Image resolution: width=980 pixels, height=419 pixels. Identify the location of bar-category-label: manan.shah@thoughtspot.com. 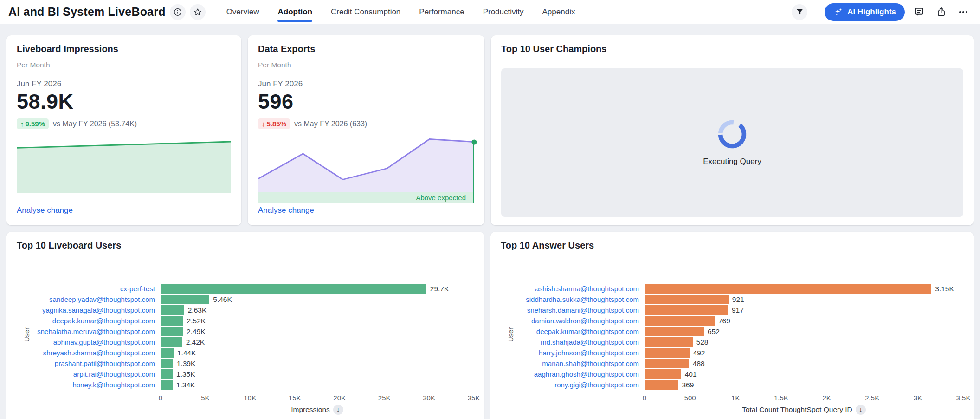
(573, 363).